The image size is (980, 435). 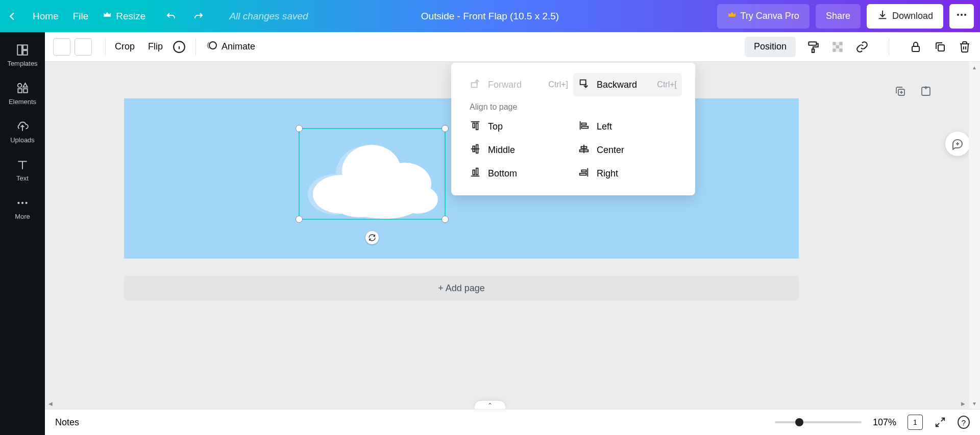 I want to click on redo-button, so click(x=199, y=16).